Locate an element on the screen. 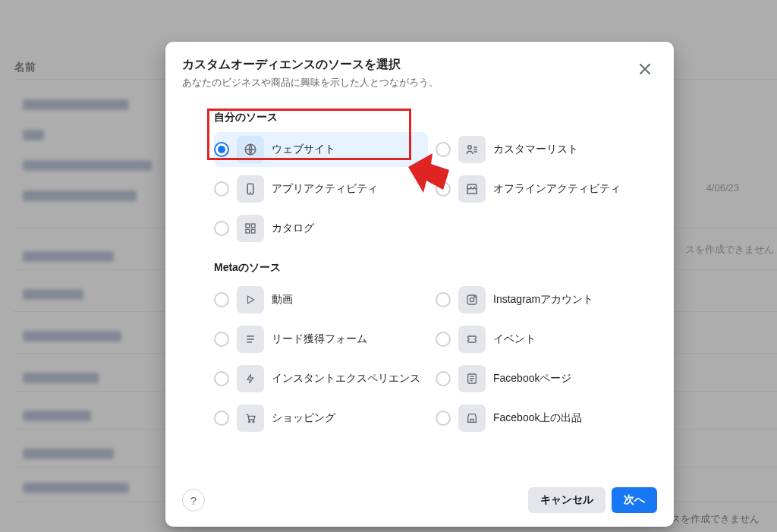 The image size is (777, 532). option-lead-form: リード獲得フォーム is located at coordinates (321, 339).